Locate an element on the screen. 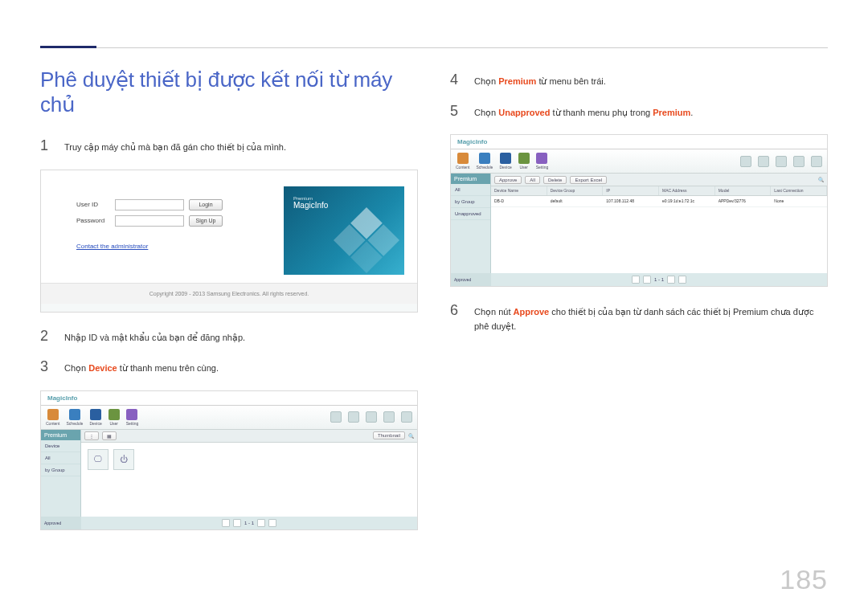 This screenshot has width=868, height=613. step-number: 2 is located at coordinates (46, 336).